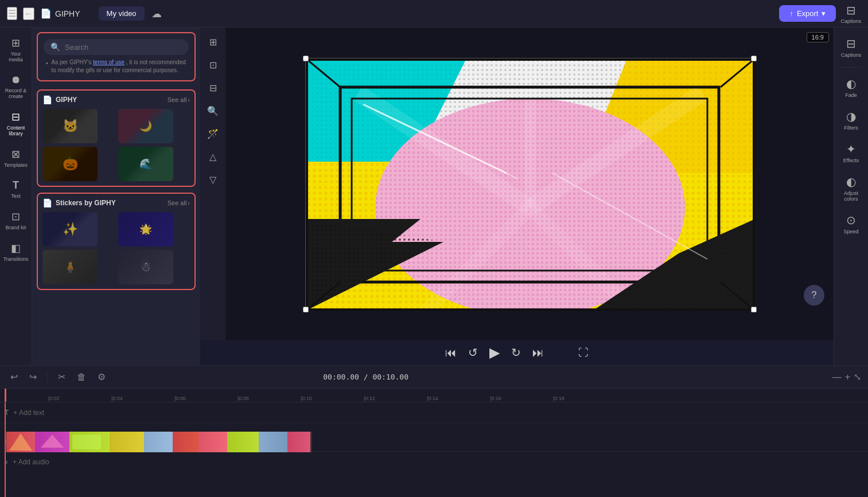  What do you see at coordinates (54, 398) in the screenshot?
I see `ruler-mark-0-02: |0:02` at bounding box center [54, 398].